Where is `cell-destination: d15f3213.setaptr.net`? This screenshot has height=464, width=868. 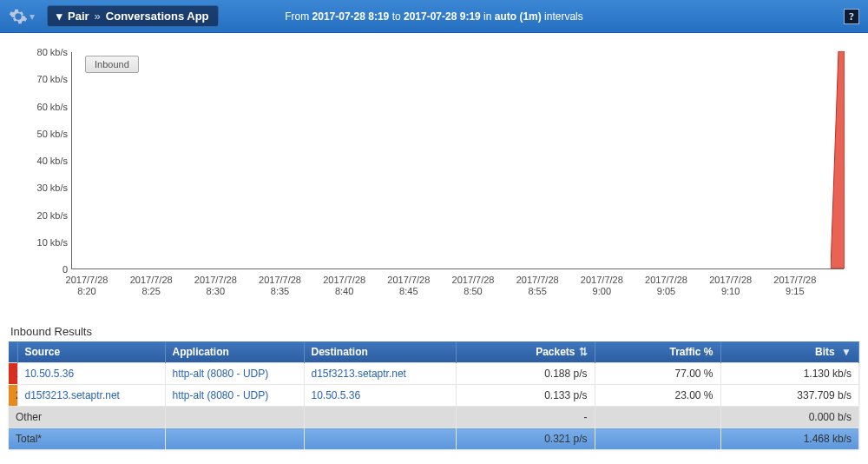 cell-destination: d15f3213.setaptr.net is located at coordinates (380, 374).